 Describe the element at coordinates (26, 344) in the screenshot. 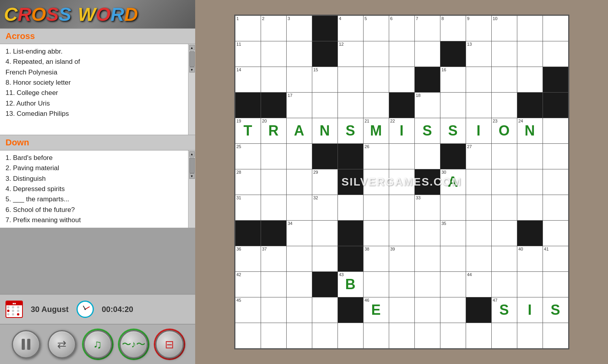

I see `pause-button` at that location.